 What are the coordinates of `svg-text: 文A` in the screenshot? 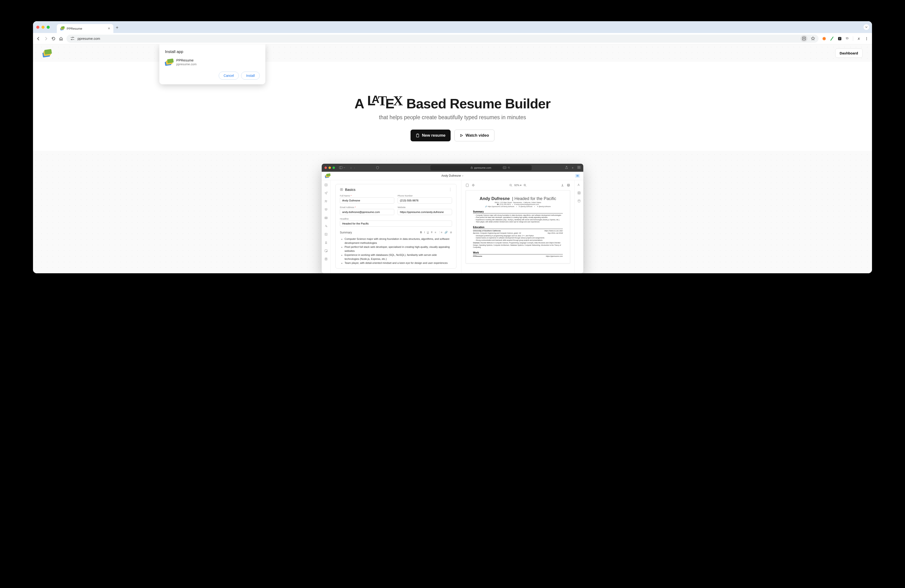 It's located at (505, 168).